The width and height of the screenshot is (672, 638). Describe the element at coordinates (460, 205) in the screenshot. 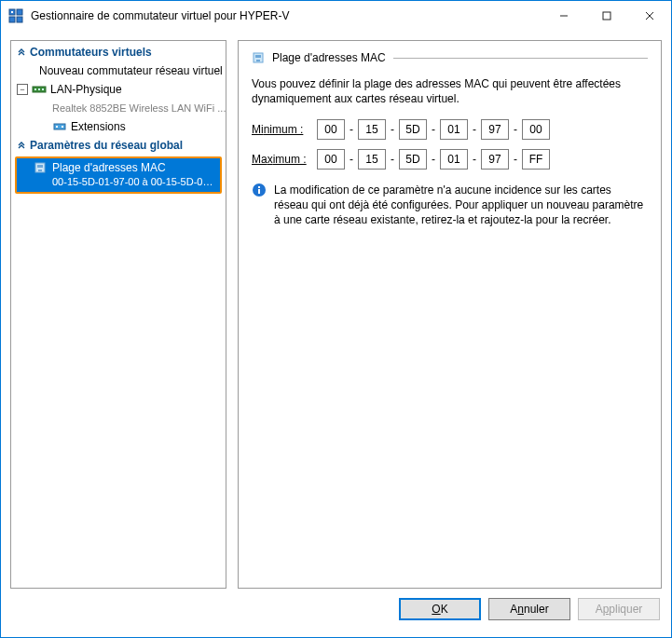

I see `info-text: La modification de ce paramètre n'a aucu…` at that location.